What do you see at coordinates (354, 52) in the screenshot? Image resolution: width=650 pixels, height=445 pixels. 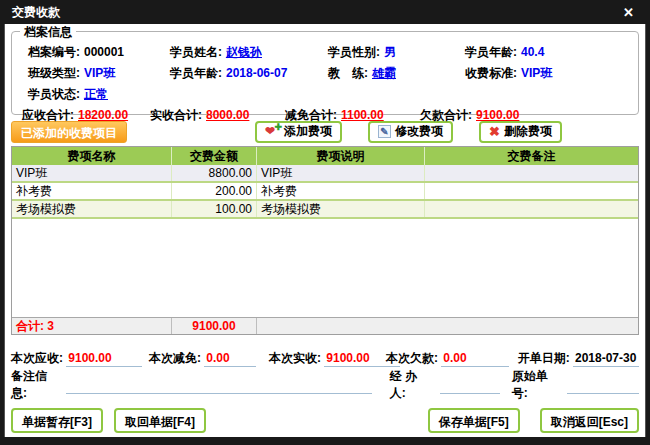 I see `field-label: 学员性别:` at bounding box center [354, 52].